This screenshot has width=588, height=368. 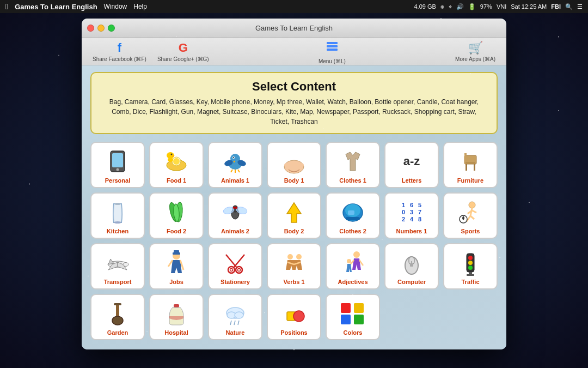 What do you see at coordinates (556, 7) in the screenshot?
I see `right-app: FBI` at bounding box center [556, 7].